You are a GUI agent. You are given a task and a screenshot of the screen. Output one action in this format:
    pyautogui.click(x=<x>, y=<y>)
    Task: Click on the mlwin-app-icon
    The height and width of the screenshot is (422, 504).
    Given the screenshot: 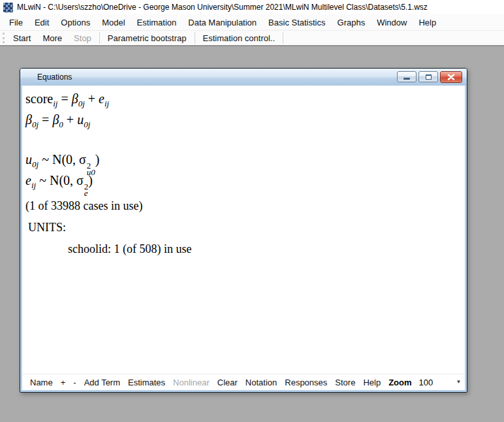 What is the action you would take?
    pyautogui.click(x=8, y=8)
    